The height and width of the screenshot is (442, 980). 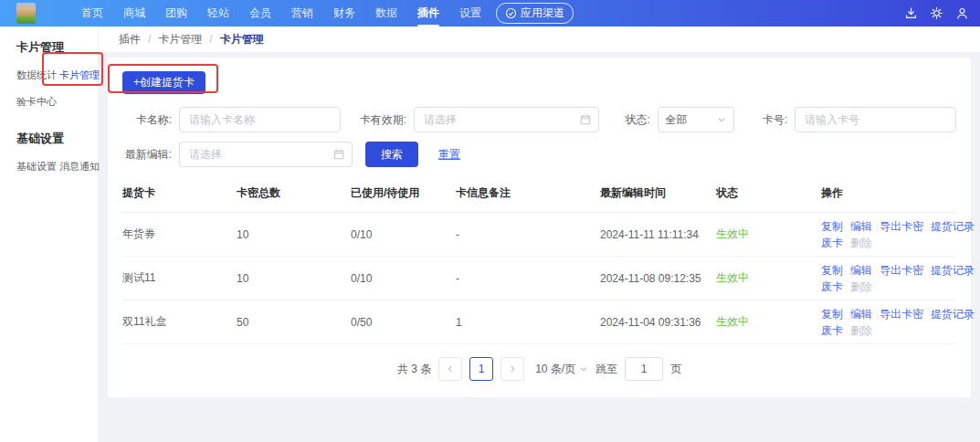 I want to click on nav-menu-item: 团购, so click(x=176, y=15).